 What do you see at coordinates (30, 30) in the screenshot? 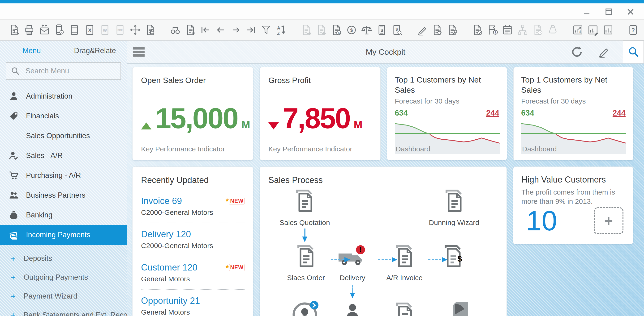
I see `printer-icon` at bounding box center [30, 30].